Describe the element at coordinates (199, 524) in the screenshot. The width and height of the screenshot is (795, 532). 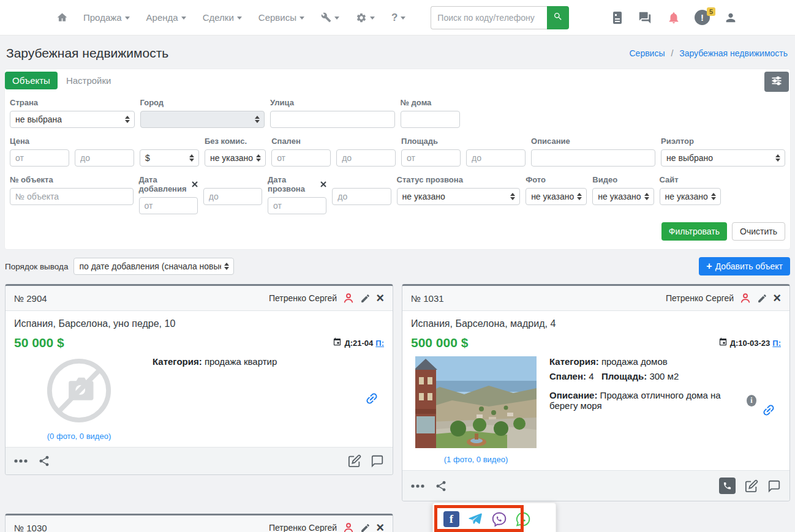
I see `card-header: № 1030 Петренко Сергей ×` at that location.